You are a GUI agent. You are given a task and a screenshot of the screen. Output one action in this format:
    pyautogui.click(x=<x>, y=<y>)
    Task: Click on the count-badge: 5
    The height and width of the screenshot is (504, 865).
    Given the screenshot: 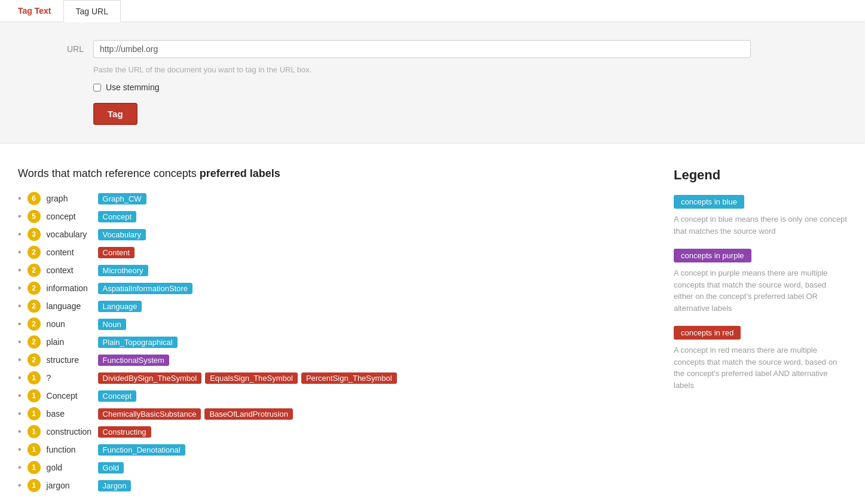 What is the action you would take?
    pyautogui.click(x=34, y=216)
    